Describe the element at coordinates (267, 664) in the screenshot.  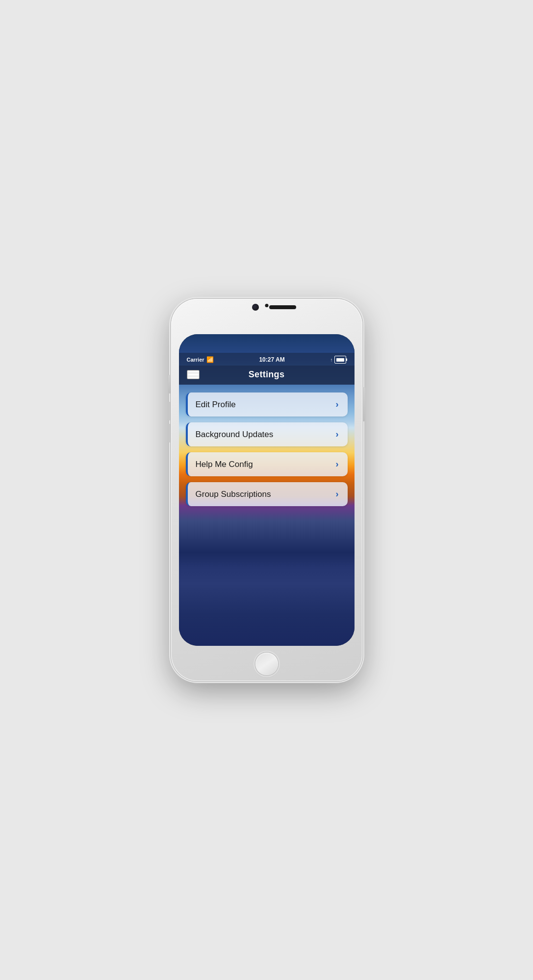
I see `home-button` at that location.